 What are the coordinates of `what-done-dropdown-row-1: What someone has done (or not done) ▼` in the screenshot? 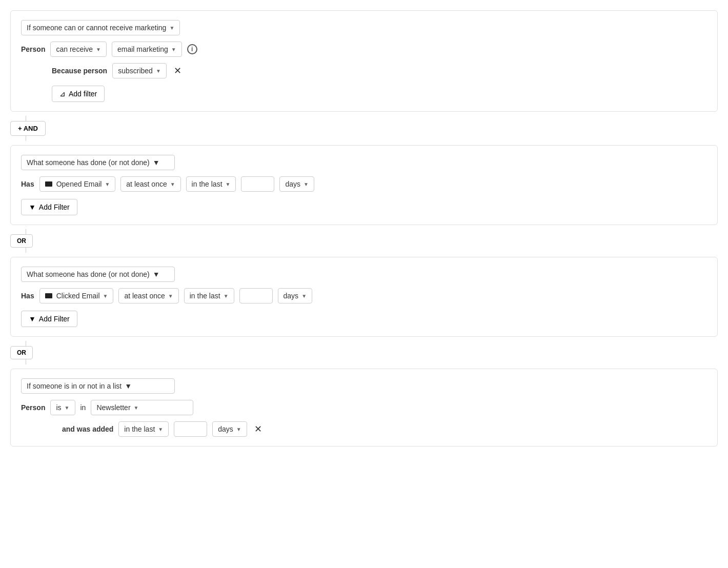 It's located at (364, 163).